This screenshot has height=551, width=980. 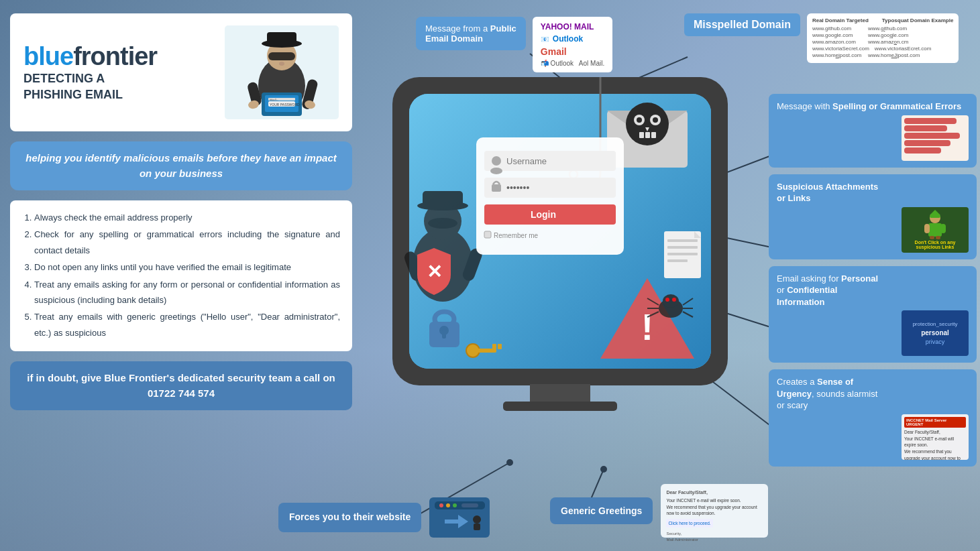 What do you see at coordinates (918, 20) in the screenshot?
I see `col-typo: Typosquat Domain Example` at bounding box center [918, 20].